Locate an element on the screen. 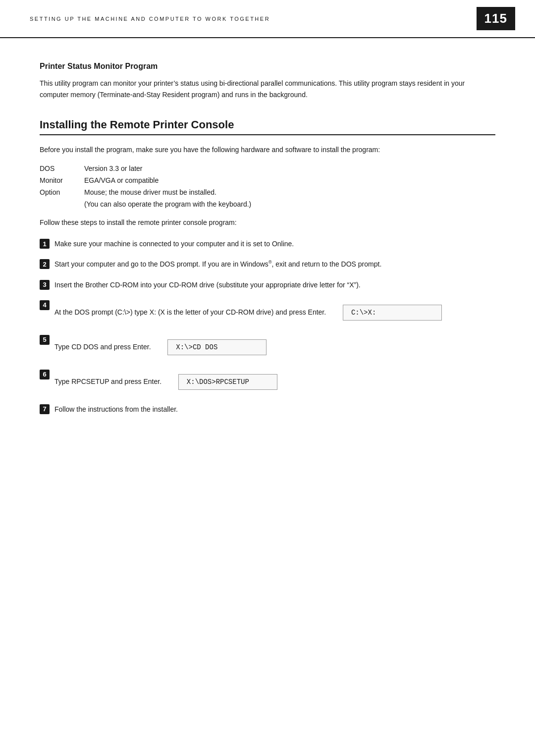 This screenshot has width=535, height=756. req-label-option: Option is located at coordinates (62, 192).